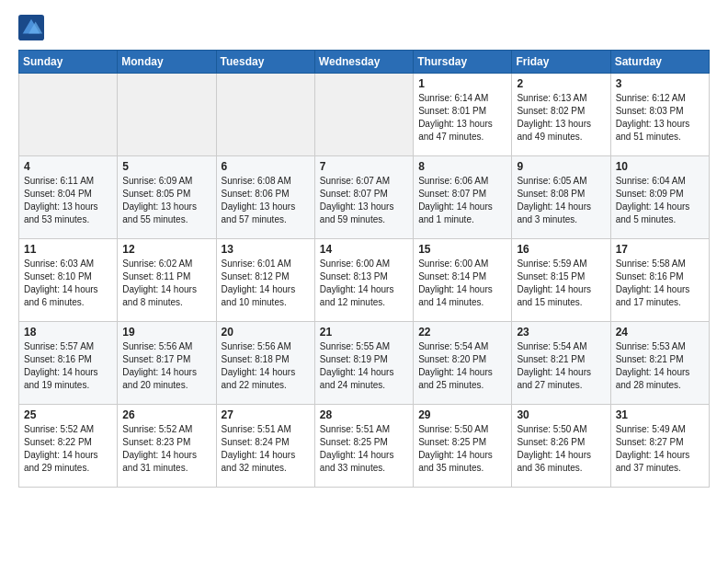 The width and height of the screenshot is (728, 563). I want to click on day-number: 31, so click(660, 415).